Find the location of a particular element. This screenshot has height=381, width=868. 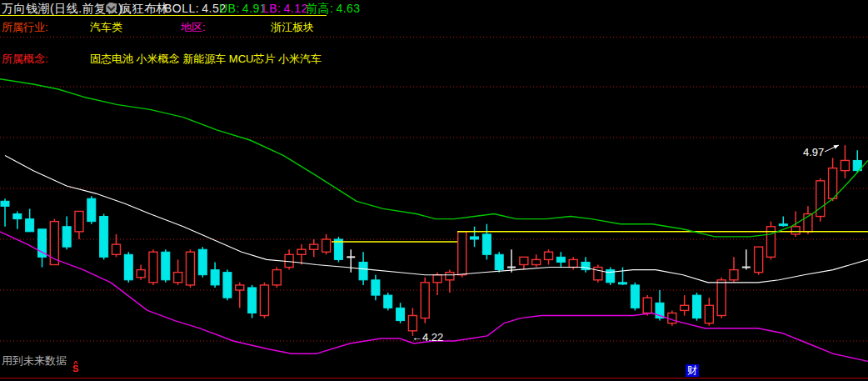

lb-value: LB:4.12 is located at coordinates (285, 8).